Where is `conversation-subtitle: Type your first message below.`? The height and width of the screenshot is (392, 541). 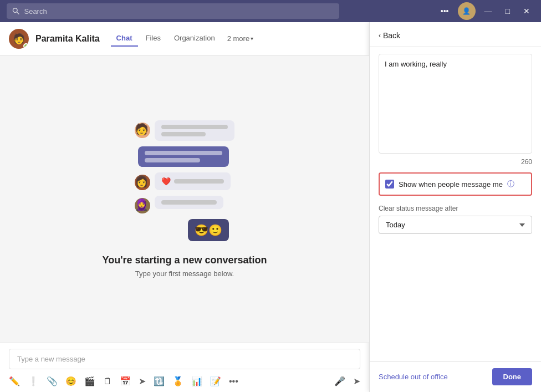
conversation-subtitle: Type your first message below. is located at coordinates (185, 274).